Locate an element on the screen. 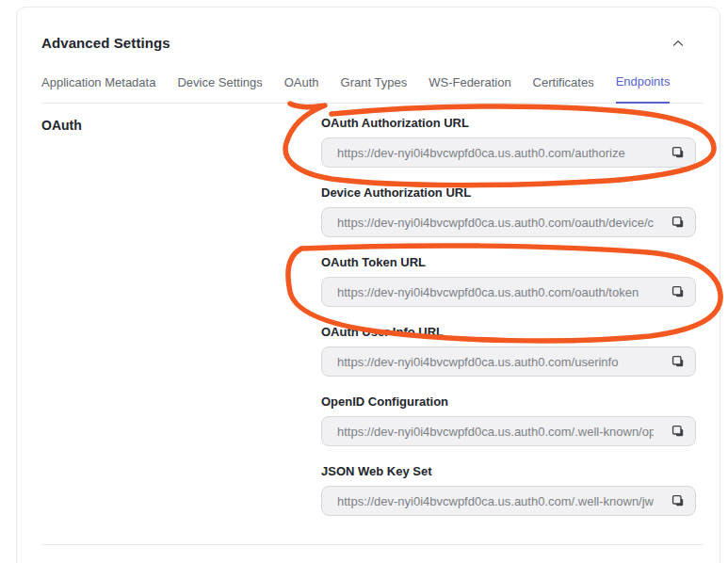 This screenshot has height=563, width=728. field-label: Device Authorization URL is located at coordinates (509, 192).